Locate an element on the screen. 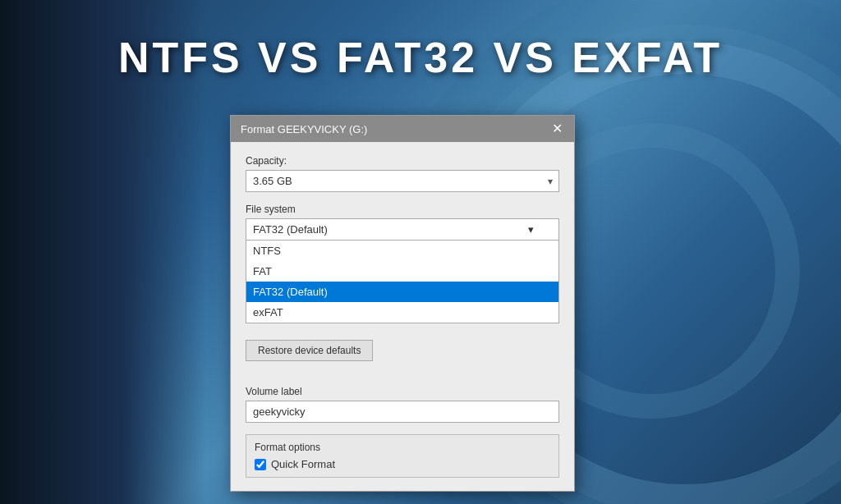  page-title: NTFS VS FAT32 VS exFAT is located at coordinates (420, 57).